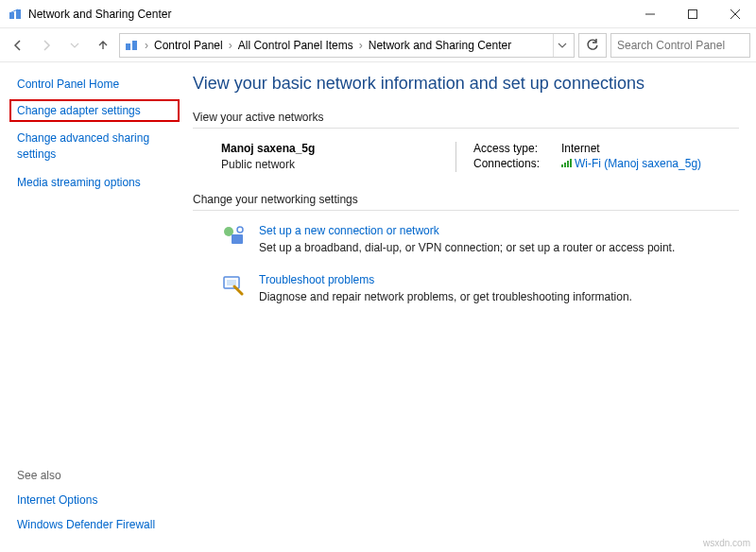 The height and width of the screenshot is (552, 756). Describe the element at coordinates (446, 297) in the screenshot. I see `troubleshoot-desc: Diagnose and repair network problems, or…` at that location.